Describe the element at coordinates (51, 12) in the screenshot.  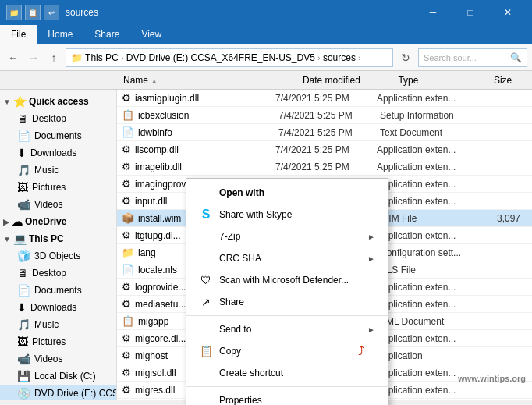
I see `quick-access-icon3: ↩` at that location.